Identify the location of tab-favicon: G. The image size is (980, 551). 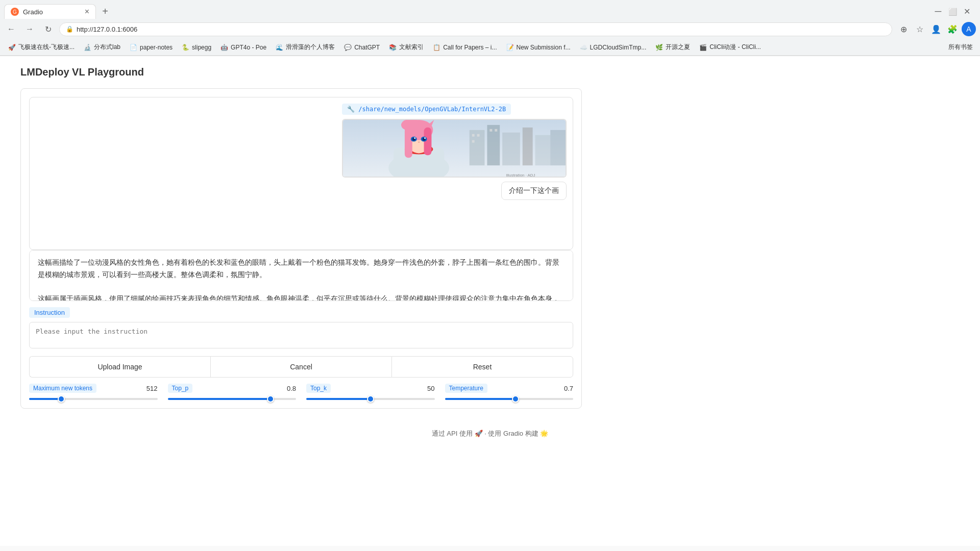
(15, 12).